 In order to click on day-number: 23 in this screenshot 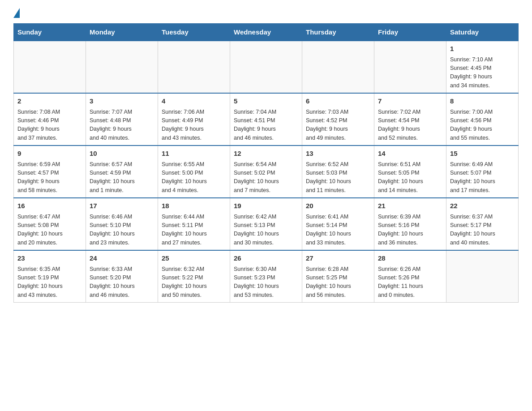, I will do `click(50, 259)`.